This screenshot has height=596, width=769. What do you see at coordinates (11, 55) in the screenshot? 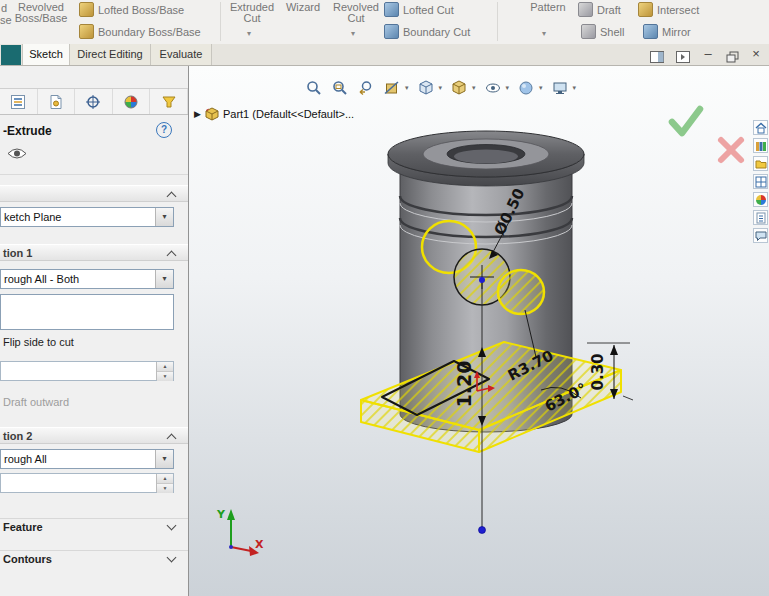
I see `features-tab-icon` at bounding box center [11, 55].